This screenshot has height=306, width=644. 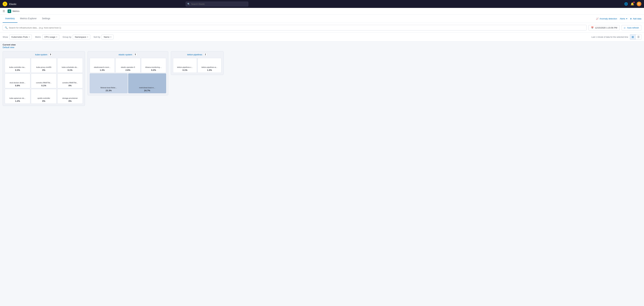 What do you see at coordinates (108, 84) in the screenshot?
I see `pod-filebeat-beat-filebe: filebeat-beat-filebe... 23.3%` at bounding box center [108, 84].